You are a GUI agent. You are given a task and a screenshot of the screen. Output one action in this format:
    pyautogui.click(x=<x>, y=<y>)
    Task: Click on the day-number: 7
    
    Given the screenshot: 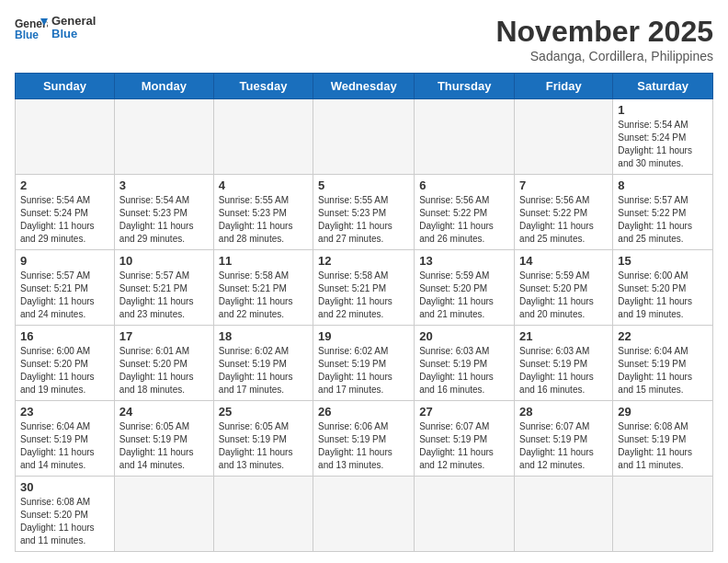 What is the action you would take?
    pyautogui.click(x=563, y=186)
    